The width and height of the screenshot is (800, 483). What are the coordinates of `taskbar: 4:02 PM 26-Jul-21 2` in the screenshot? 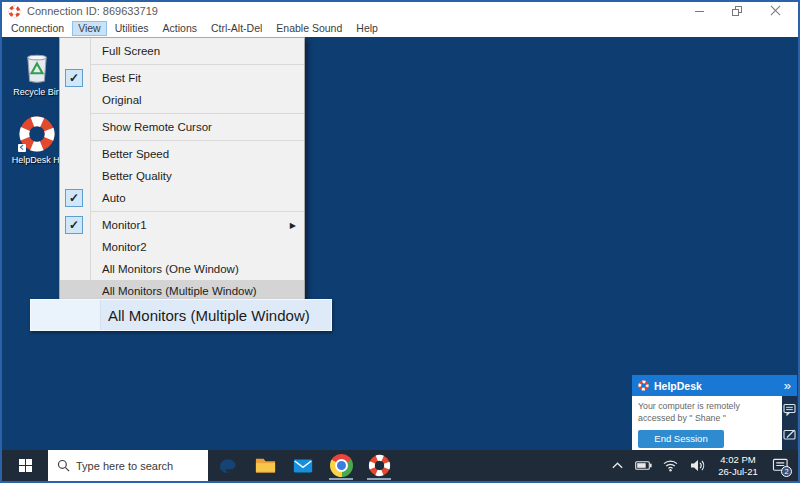 It's located at (400, 466).